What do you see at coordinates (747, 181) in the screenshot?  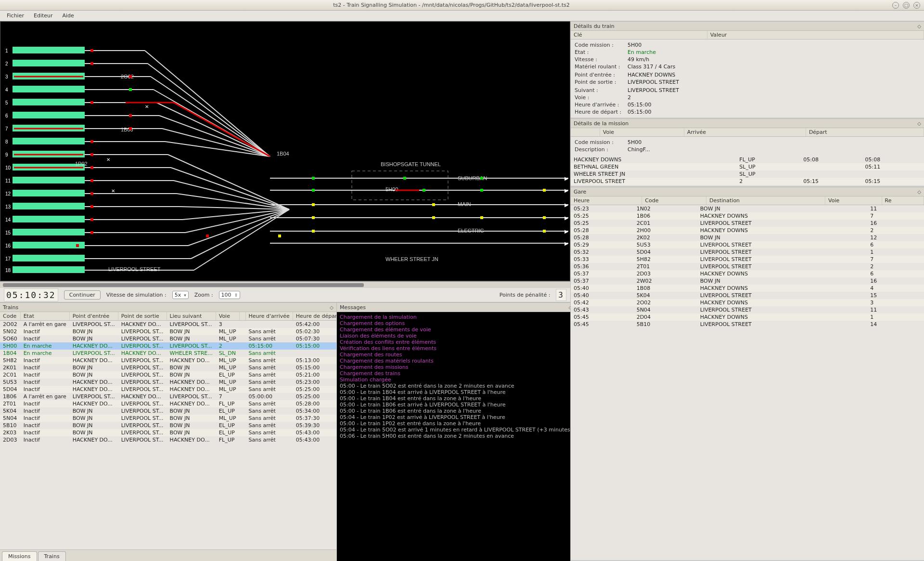 I see `table-row: LIVERPOOL STREET205:1505:15` at bounding box center [747, 181].